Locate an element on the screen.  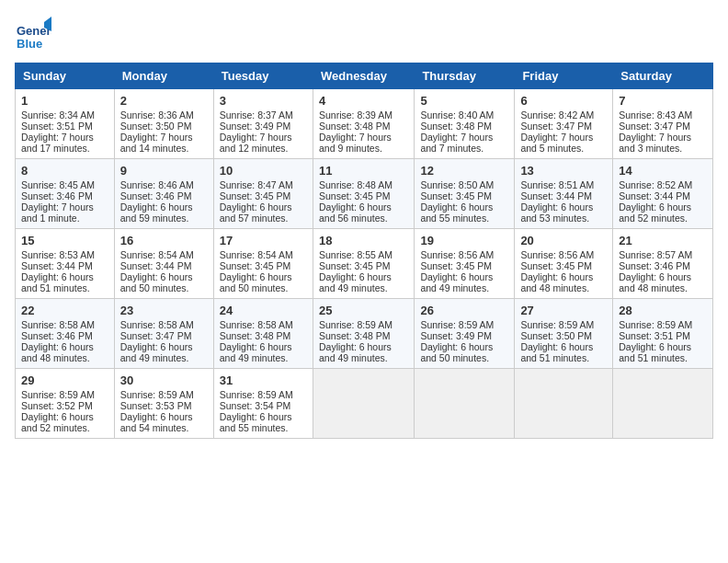
col-header-monday: Monday is located at coordinates (164, 76).